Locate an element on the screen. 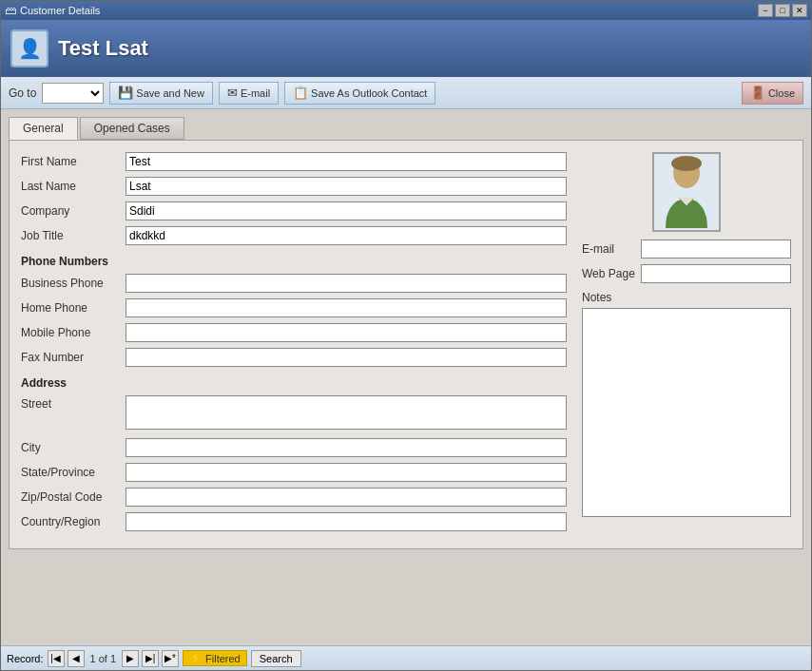 Image resolution: width=812 pixels, height=671 pixels. address-section-header: Address is located at coordinates (294, 383).